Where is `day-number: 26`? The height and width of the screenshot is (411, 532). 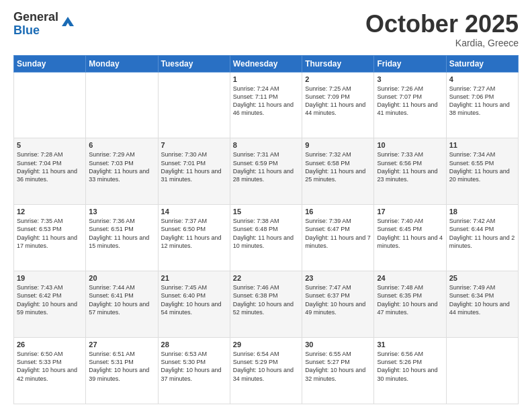
day-number: 26 is located at coordinates (50, 345).